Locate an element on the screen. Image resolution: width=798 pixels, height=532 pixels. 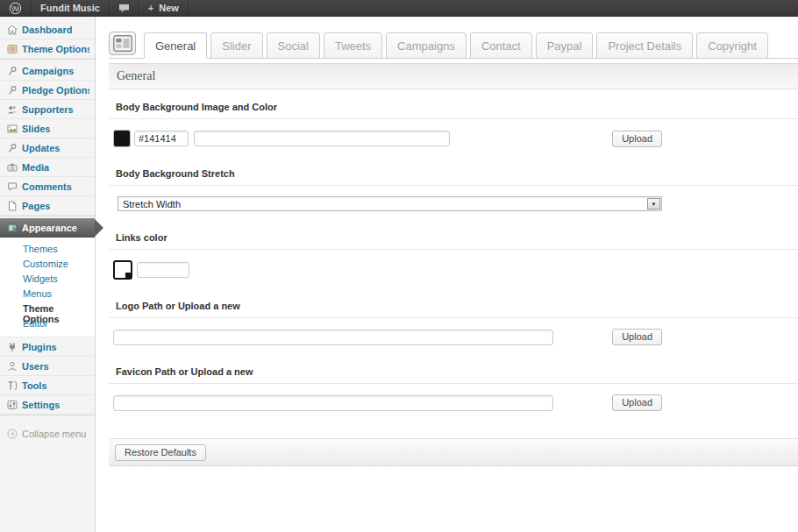
submenu-item-editor: Editor is located at coordinates (47, 324).